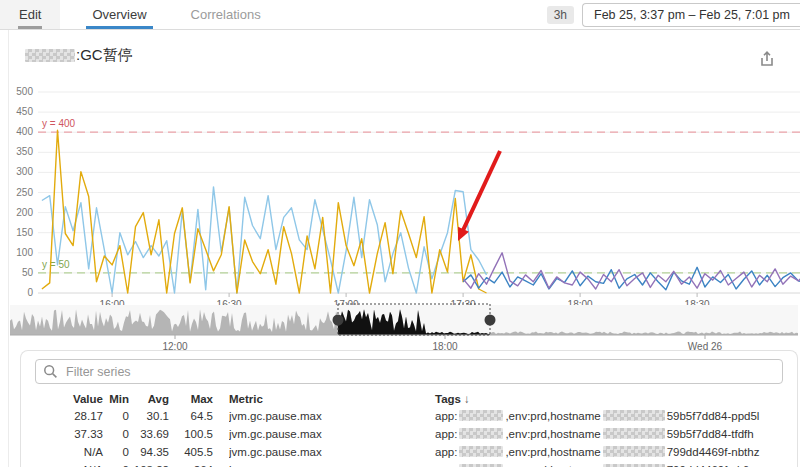  I want to click on col-min: Min, so click(116, 399).